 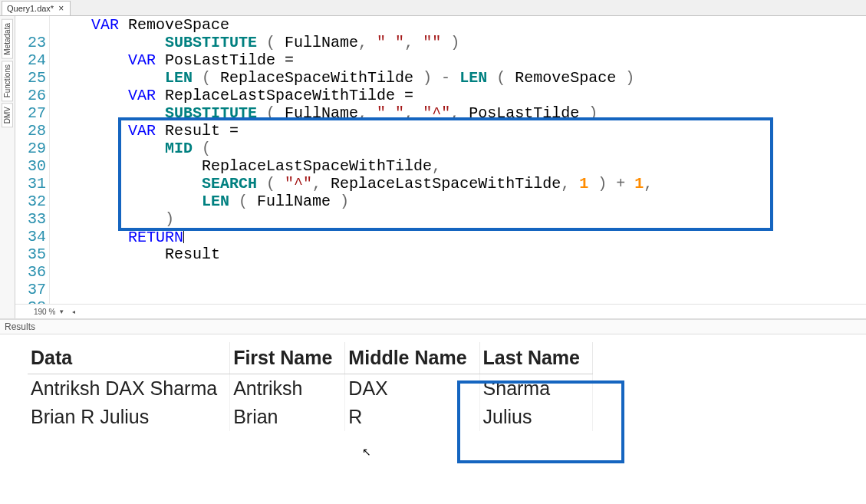 I want to click on code-line: LEN ( ReplaceSpaceWithTilde ) - LEN ( Re…, so click(x=354, y=78).